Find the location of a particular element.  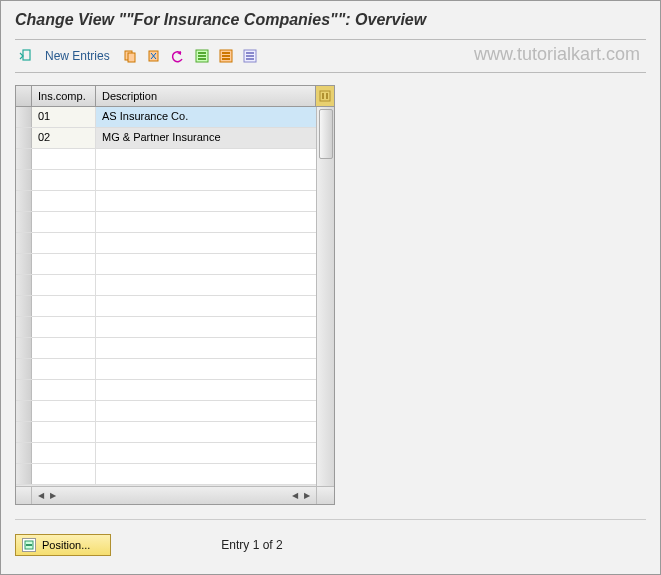

deselect-all-icon is located at coordinates (250, 56).